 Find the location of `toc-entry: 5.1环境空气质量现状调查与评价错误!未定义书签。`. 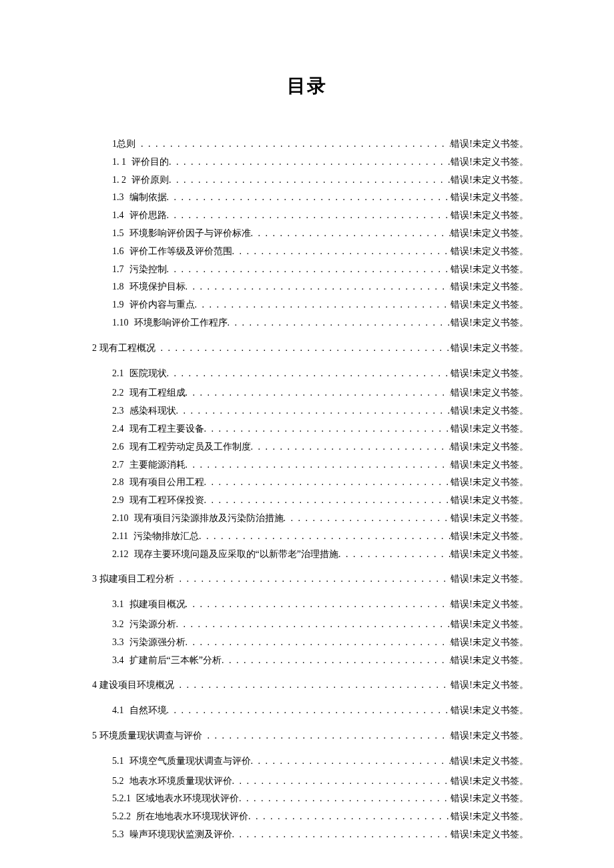

toc-entry: 5.1环境空气质量现状调查与评价错误!未定义书签。 is located at coordinates (307, 761).